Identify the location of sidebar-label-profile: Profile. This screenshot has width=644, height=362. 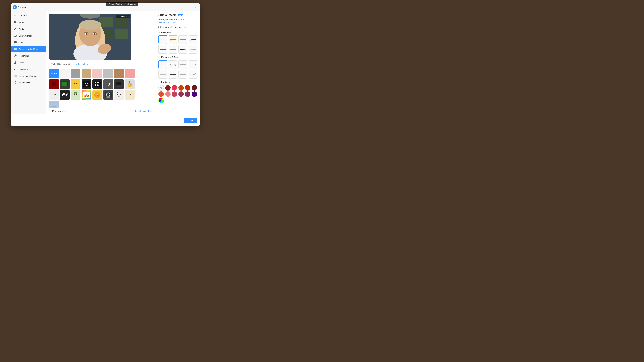
(22, 63).